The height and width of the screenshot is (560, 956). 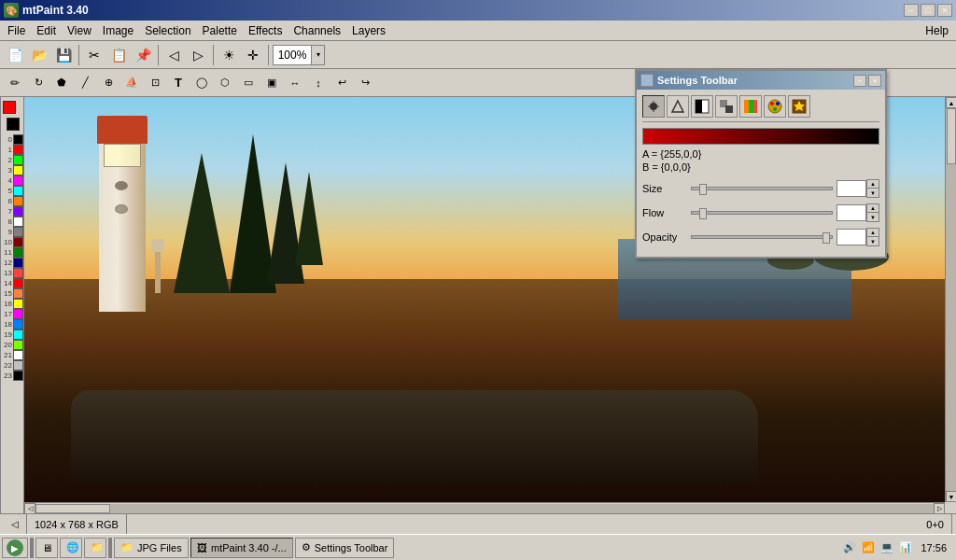 I want to click on scroll-right-button: ▷, so click(x=939, y=509).